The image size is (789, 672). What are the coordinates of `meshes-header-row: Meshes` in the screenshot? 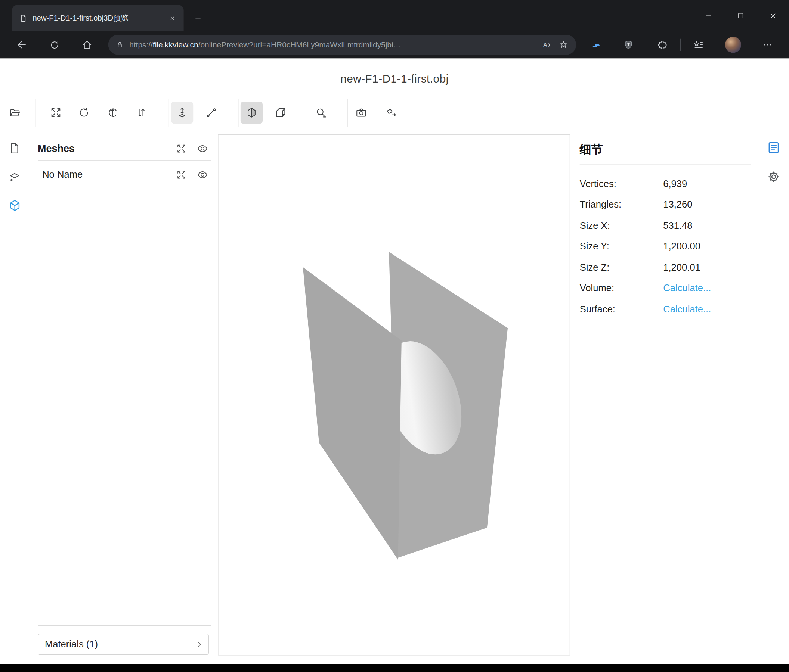 It's located at (124, 148).